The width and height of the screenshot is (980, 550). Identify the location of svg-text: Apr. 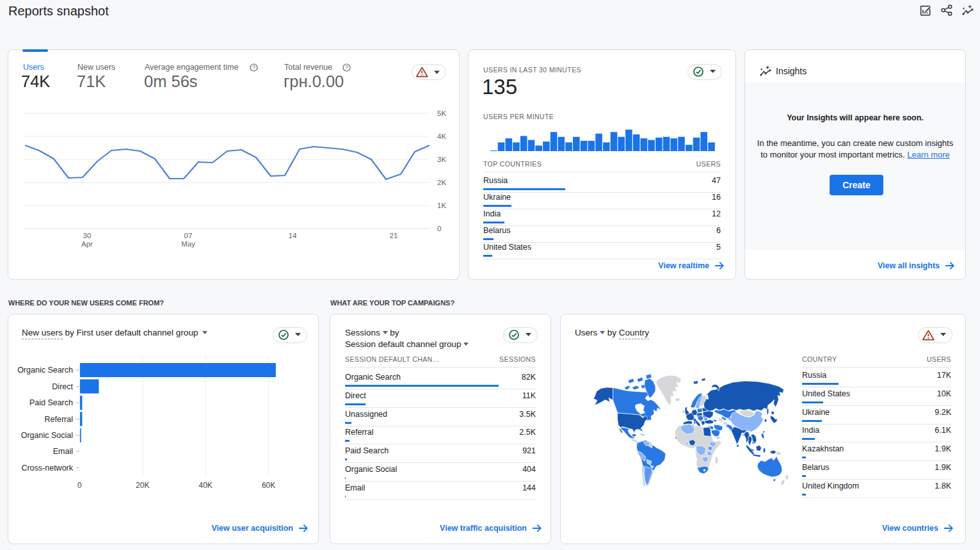
(87, 244).